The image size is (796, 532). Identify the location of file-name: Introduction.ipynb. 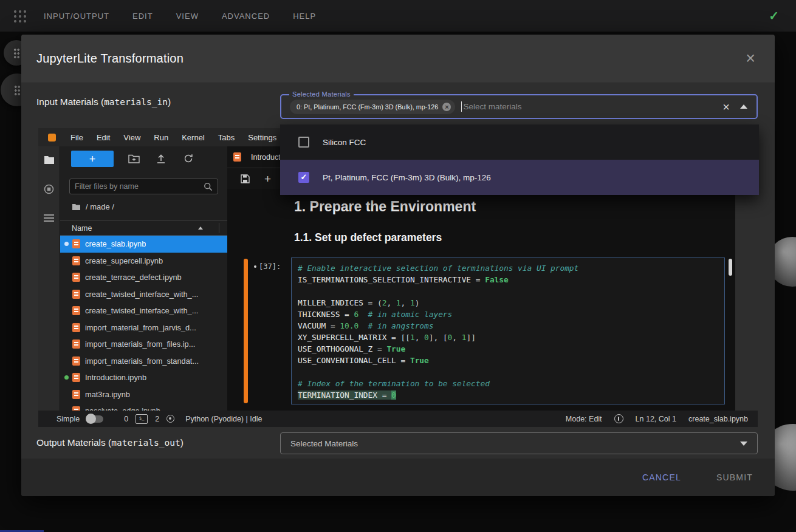
(115, 378).